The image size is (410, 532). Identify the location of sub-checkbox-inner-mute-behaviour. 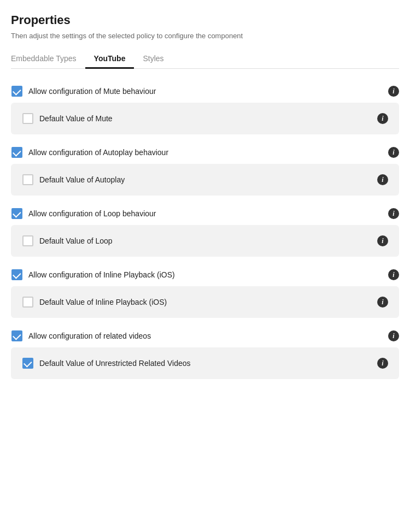
(28, 119).